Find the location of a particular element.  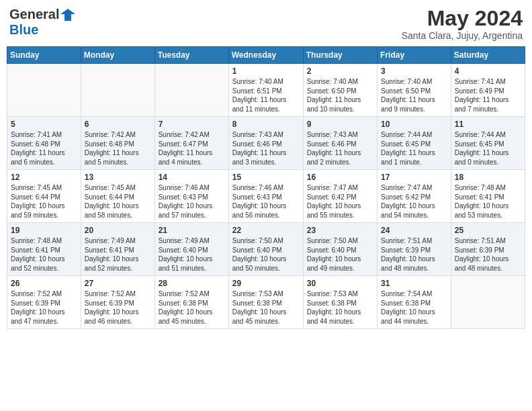

day-number: 15 is located at coordinates (266, 177).